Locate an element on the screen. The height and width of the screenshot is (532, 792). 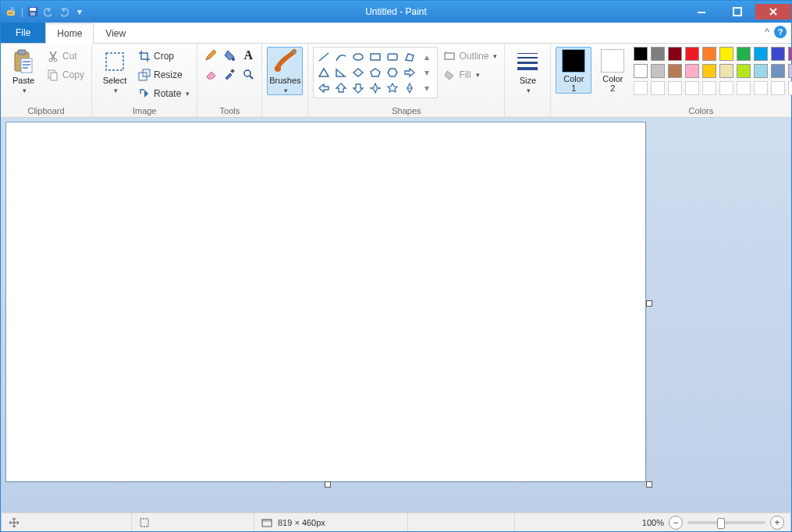
handle-bottom is located at coordinates (328, 484).